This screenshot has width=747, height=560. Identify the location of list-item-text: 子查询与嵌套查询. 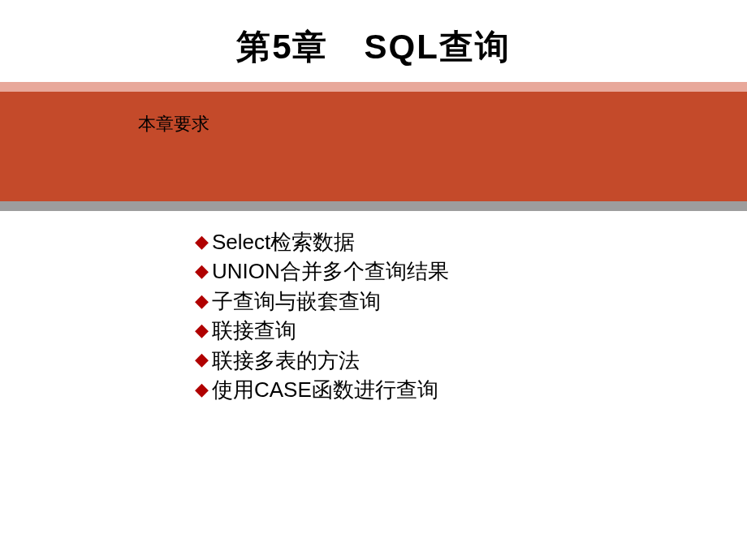
(296, 301).